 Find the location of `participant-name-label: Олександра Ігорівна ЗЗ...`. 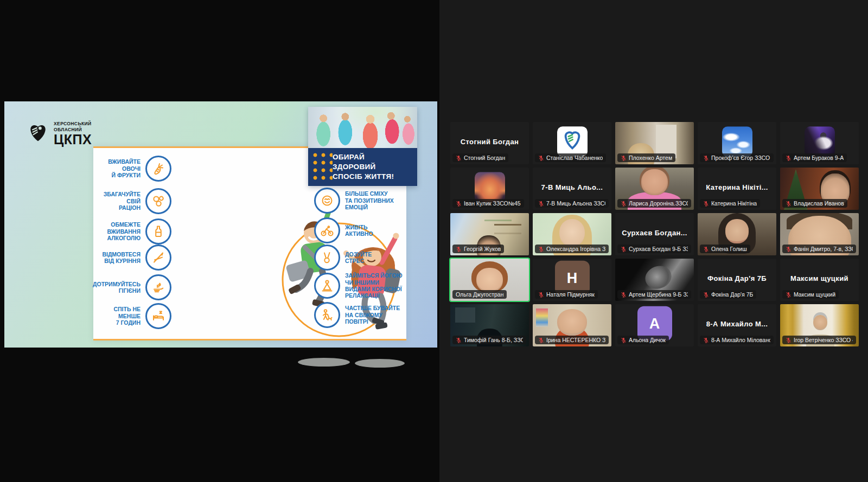

participant-name-label: Олександра Ігорівна ЗЗ... is located at coordinates (572, 249).